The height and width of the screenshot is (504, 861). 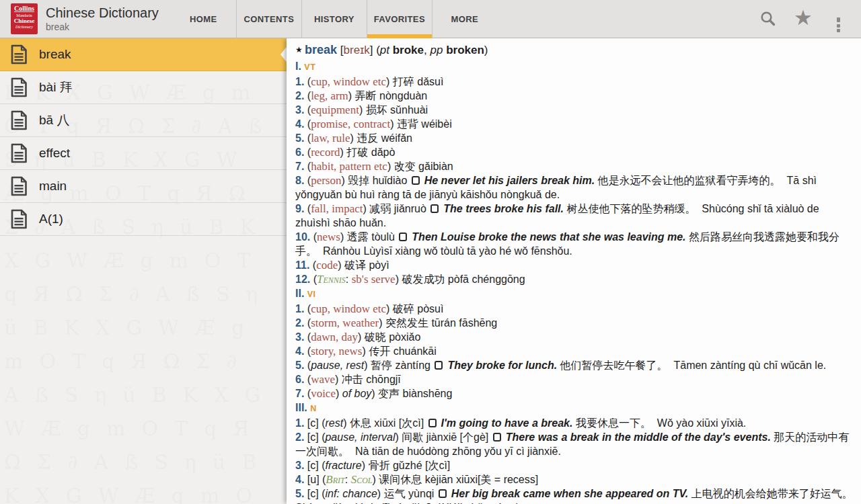 I want to click on tab-contents: CONTENTS, so click(x=269, y=19).